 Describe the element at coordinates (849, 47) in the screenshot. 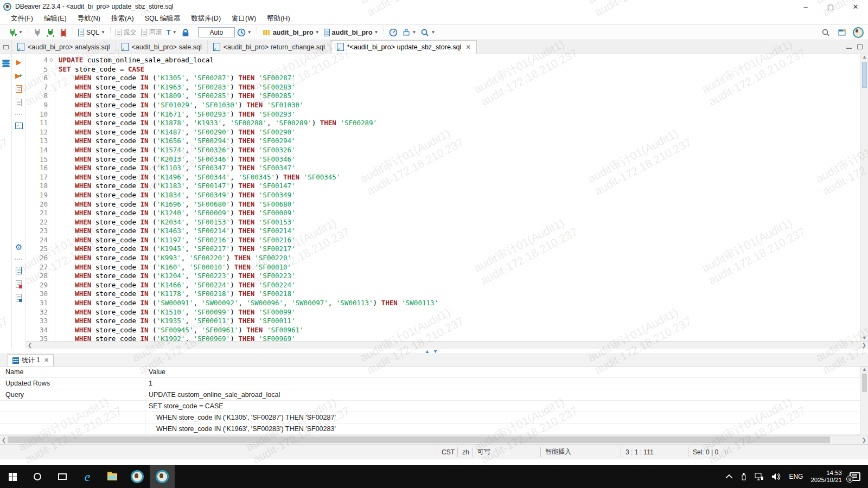

I see `minimize-view-icon` at that location.